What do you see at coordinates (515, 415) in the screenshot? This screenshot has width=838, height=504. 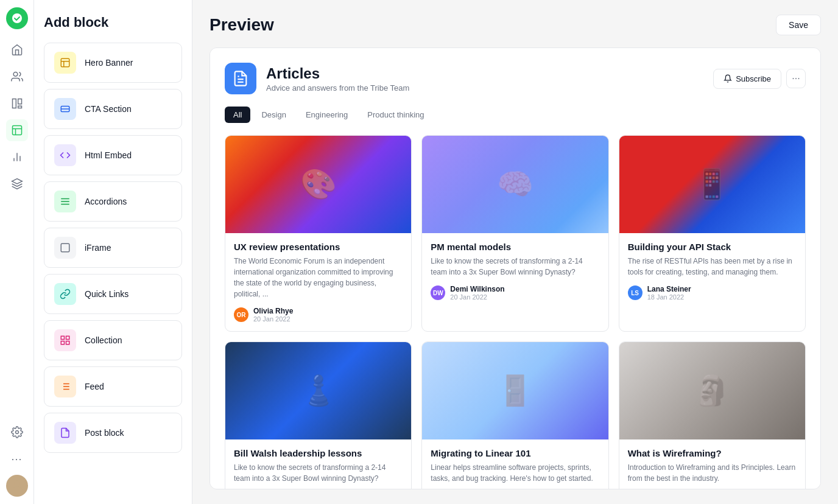 I see `article-card-linear-101: 🚪 Migrating to Linear 101 Linear helps s…` at bounding box center [515, 415].